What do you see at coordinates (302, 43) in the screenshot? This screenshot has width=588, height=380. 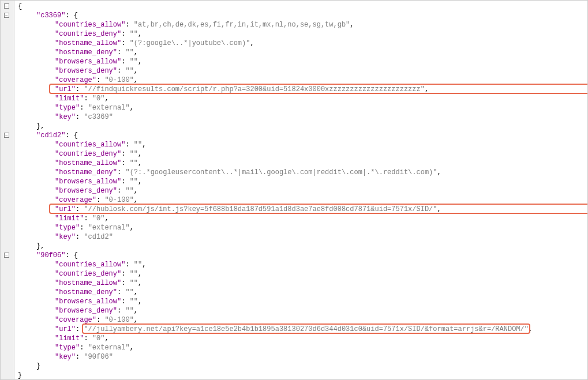 I see `code-line: "hostname_allow": "(?:google\..*|youtube…` at bounding box center [302, 43].